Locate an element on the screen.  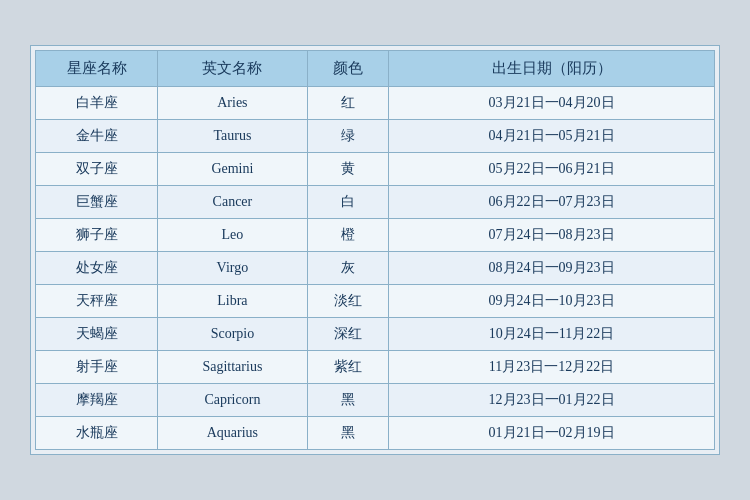
table-row: 金牛座Taurus绿04月21日一05月21日 is located at coordinates (376, 136).